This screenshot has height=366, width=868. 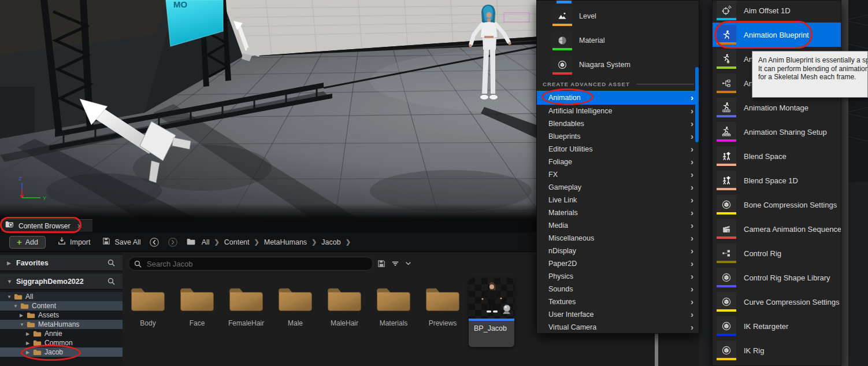 I want to click on submenu-item-aim-offset-1d: Aim Offset 1D, so click(x=777, y=12).